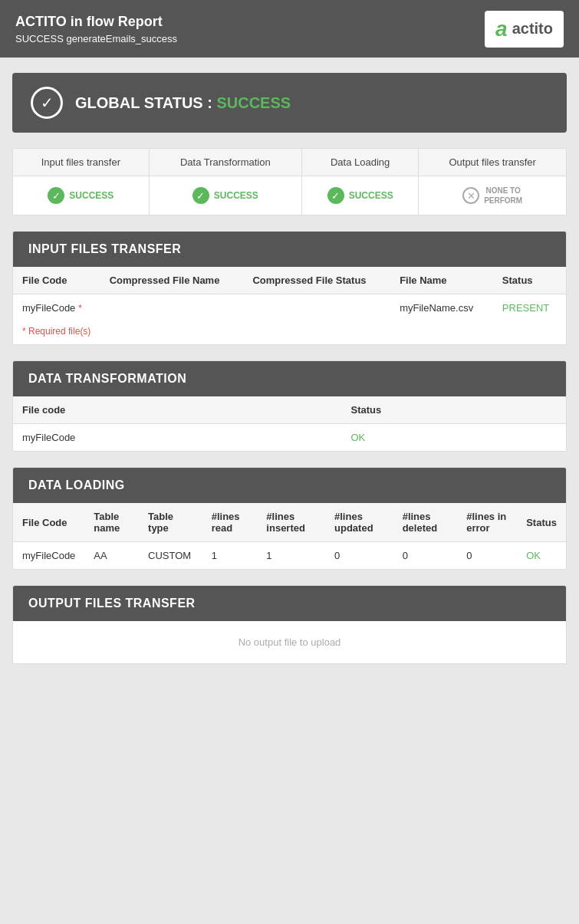 This screenshot has height=924, width=579. I want to click on data-loading-table: File Code Table name Table type #lines r…, so click(290, 536).